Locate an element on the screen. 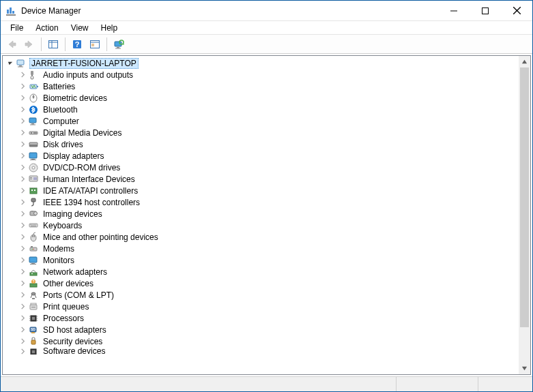 The width and height of the screenshot is (533, 392). tree-category: IDE ATA/ATAPI controllers is located at coordinates (261, 191).